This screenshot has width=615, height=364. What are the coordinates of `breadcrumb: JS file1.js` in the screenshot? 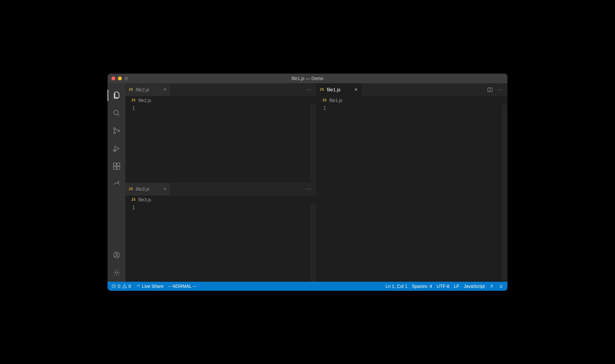 It's located at (412, 100).